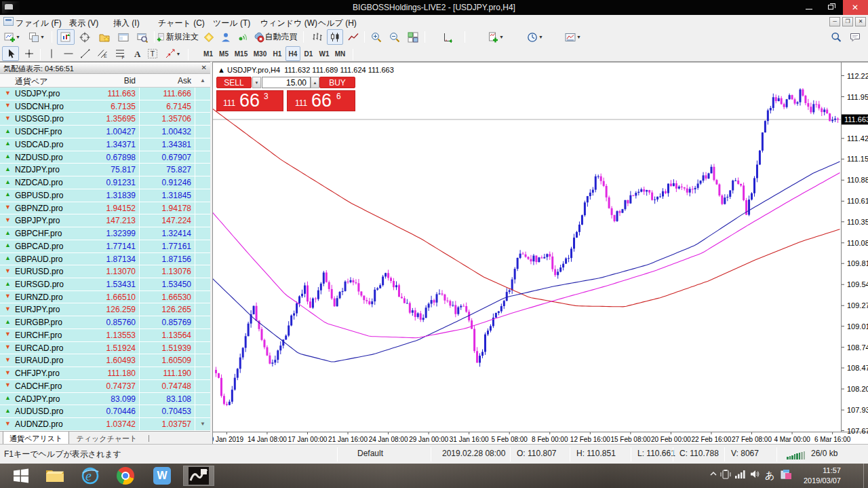  I want to click on tray-ime-icon: あ, so click(770, 476).